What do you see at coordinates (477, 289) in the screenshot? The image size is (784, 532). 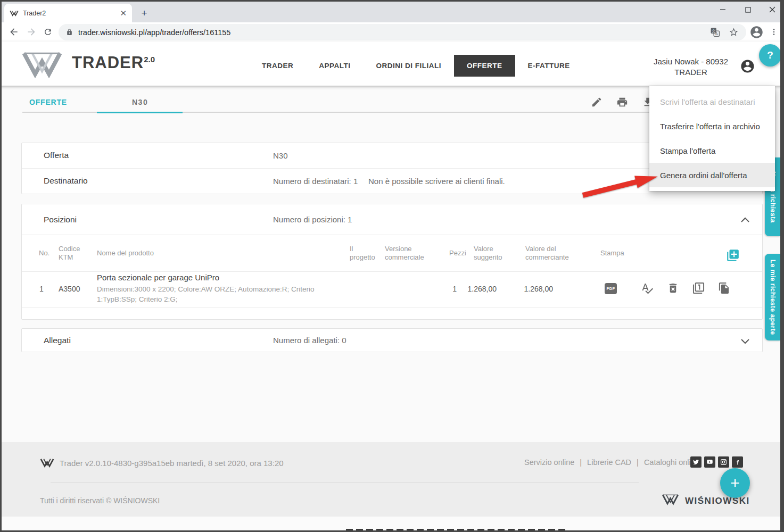 I see `row-valore-suggerito: 1.268,00` at bounding box center [477, 289].